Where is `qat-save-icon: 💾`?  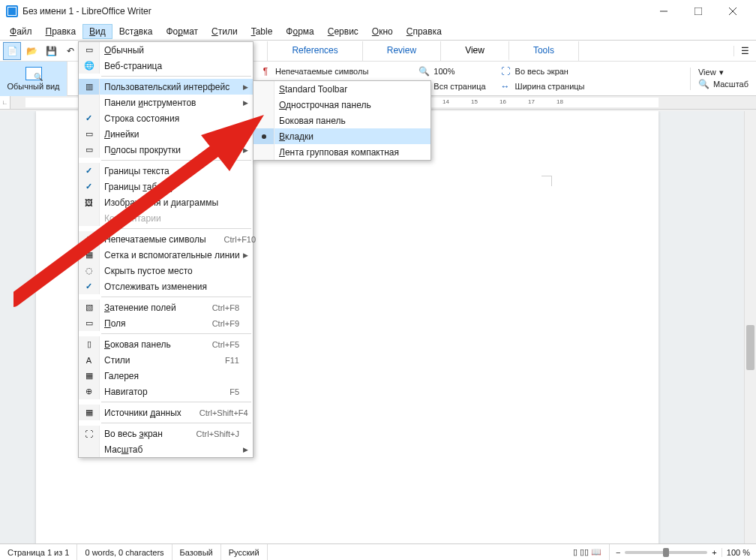 qat-save-icon: 💾 is located at coordinates (51, 51).